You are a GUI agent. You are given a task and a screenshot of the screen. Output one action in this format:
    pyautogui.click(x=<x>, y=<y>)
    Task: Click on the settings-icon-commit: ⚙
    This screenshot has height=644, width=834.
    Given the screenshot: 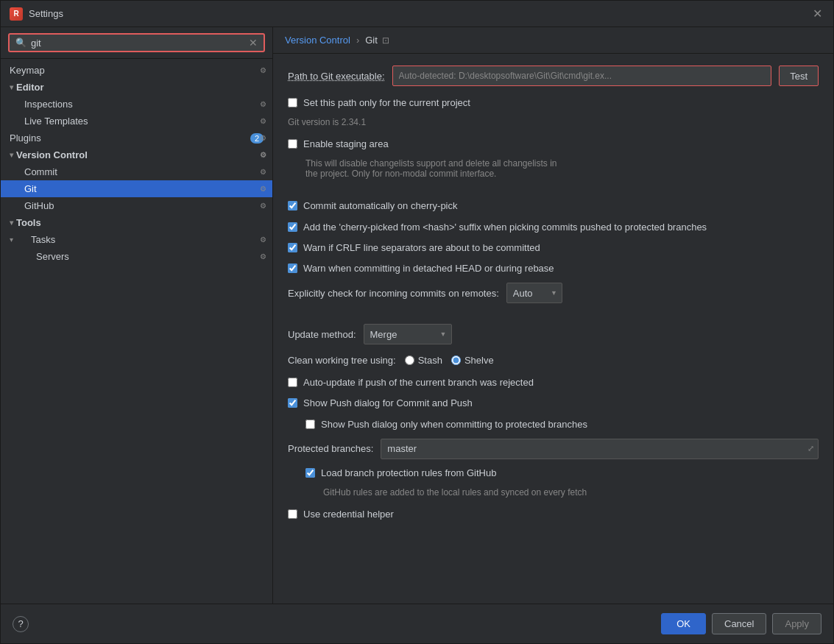 What is the action you would take?
    pyautogui.click(x=264, y=172)
    